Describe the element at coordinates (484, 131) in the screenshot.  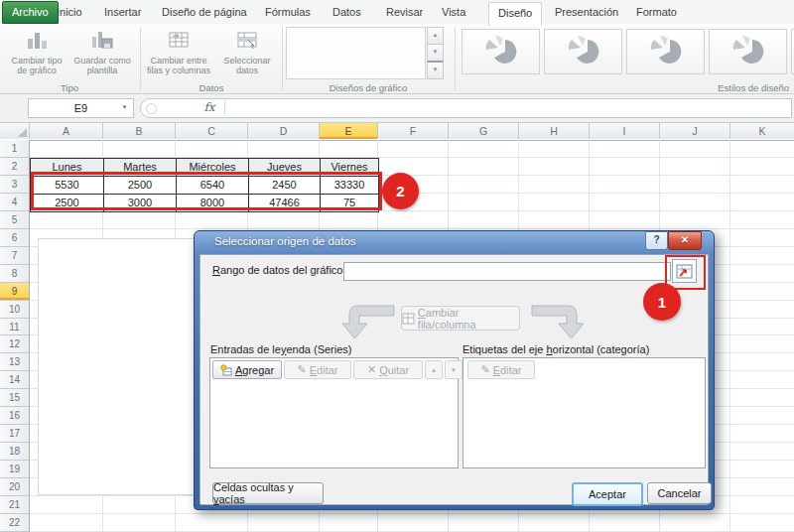
I see `col-header-g: G` at that location.